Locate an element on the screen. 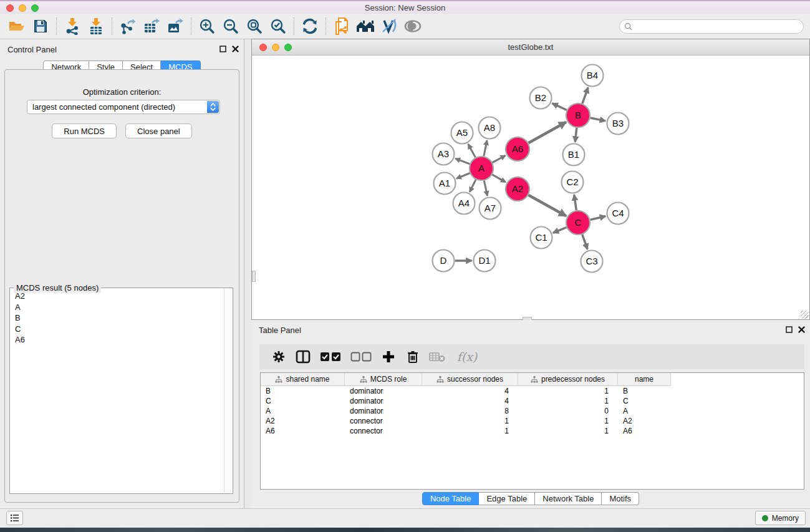 The image size is (810, 532). table-tab-network-table: Network Table is located at coordinates (569, 499).